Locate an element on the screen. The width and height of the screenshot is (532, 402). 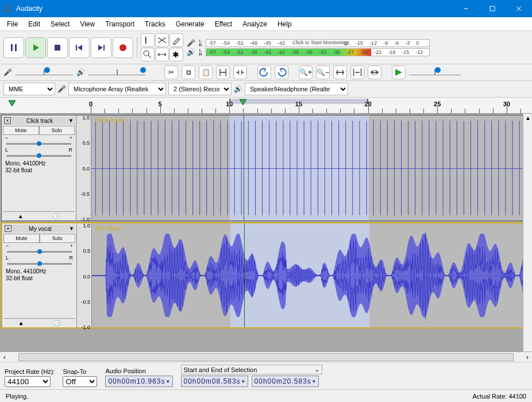
play-at-speed-button is located at coordinates (399, 72).